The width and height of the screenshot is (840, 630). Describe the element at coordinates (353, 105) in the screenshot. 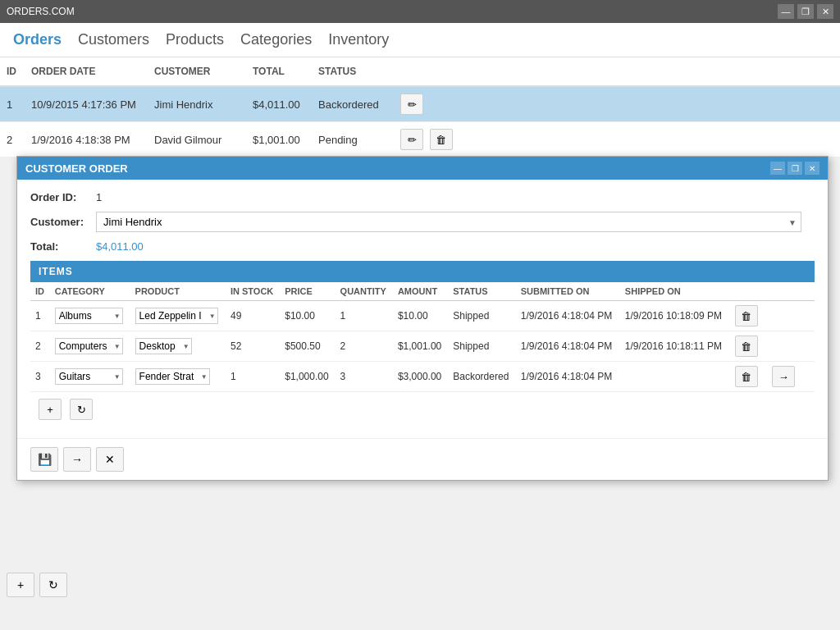

I see `order-status-1: Backordered` at that location.